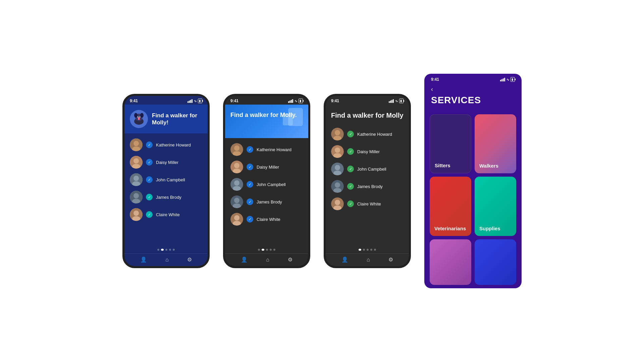 This screenshot has width=644, height=362. What do you see at coordinates (367, 181) in the screenshot?
I see `phone-3: 9:41 ∿ ▮ Find a walker for Molly` at bounding box center [367, 181].